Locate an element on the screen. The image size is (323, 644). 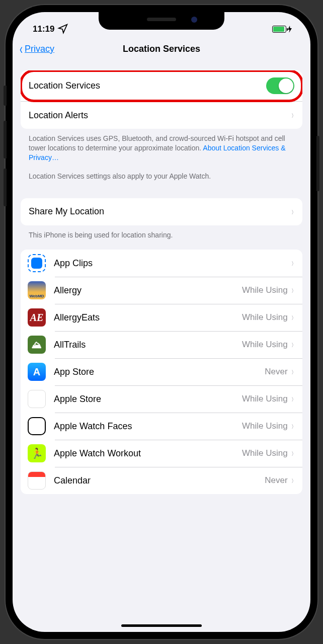
app-row: Apple Watch FacesWhile Using› is located at coordinates (162, 426).